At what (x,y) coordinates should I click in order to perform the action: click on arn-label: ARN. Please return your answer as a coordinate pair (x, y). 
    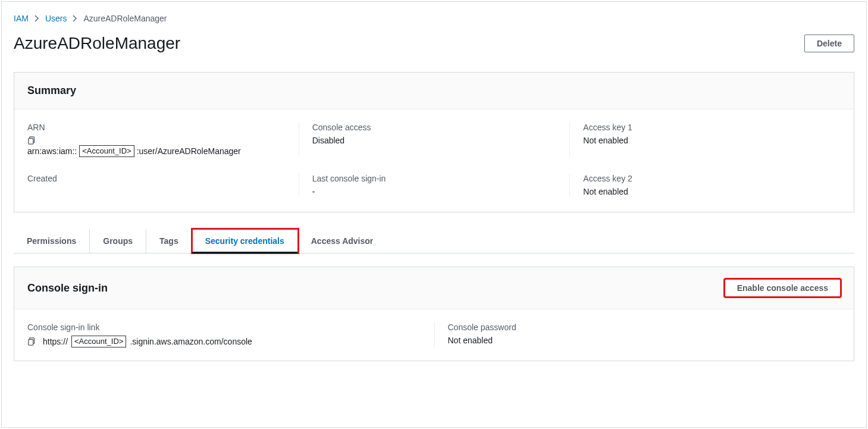
    Looking at the image, I should click on (163, 127).